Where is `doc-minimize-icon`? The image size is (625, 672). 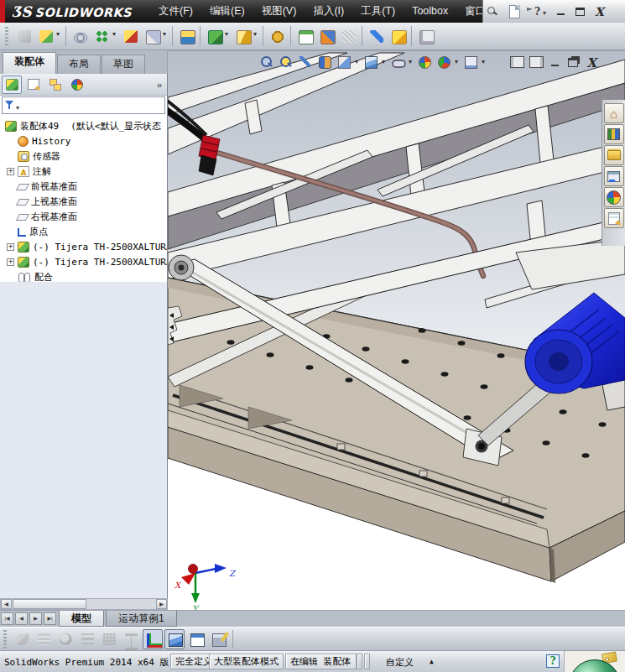 doc-minimize-icon is located at coordinates (555, 62).